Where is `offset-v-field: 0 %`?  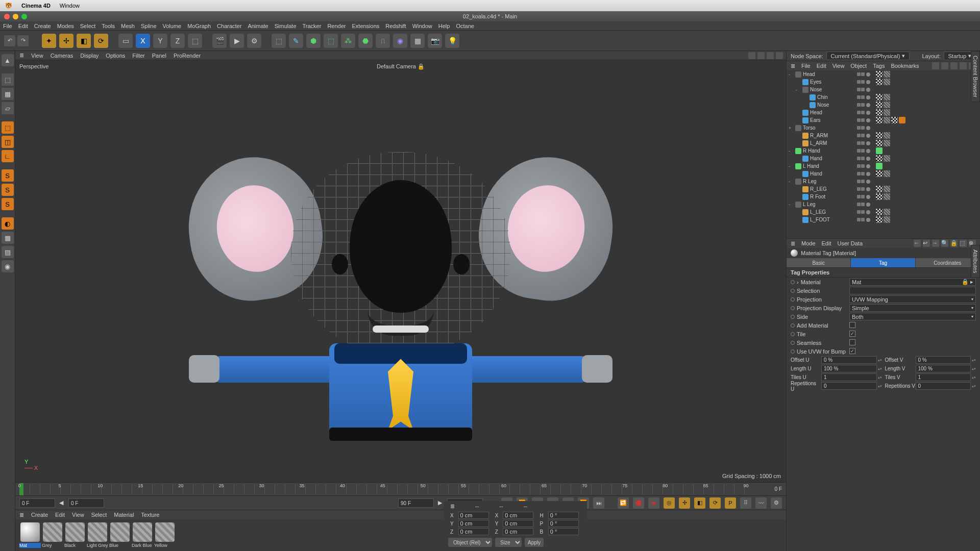 offset-v-field: 0 % is located at coordinates (943, 360).